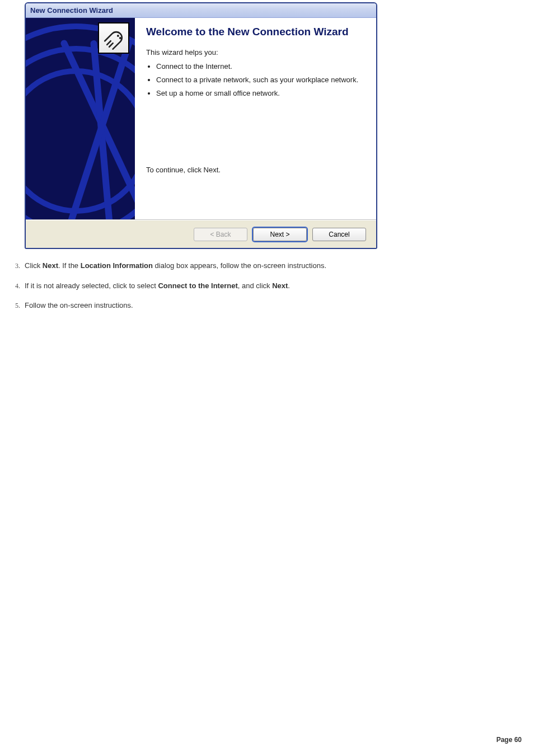 The image size is (534, 756). I want to click on dialog-intro: This wizard helps you:, so click(255, 53).